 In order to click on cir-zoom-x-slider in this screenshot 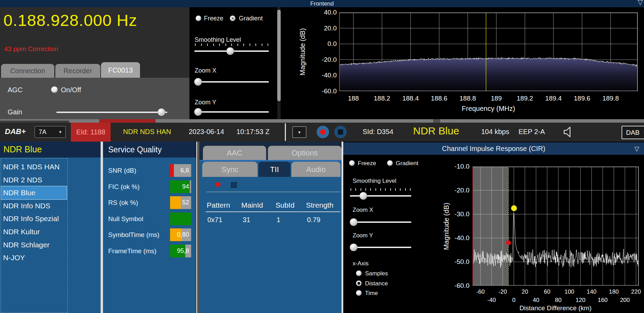, I will do `click(381, 222)`.